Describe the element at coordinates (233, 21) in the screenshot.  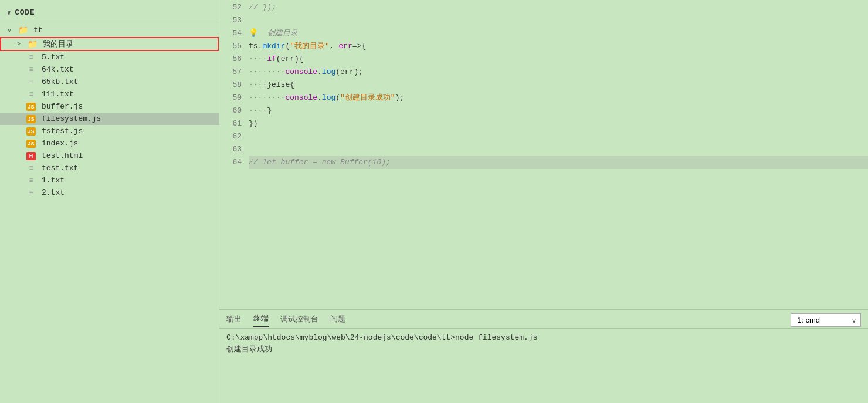
I see `line-number: 53` at that location.